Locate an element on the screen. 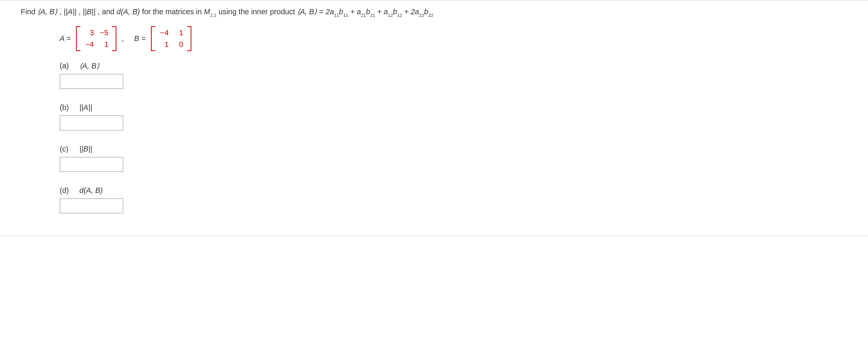 This screenshot has width=868, height=354. matrix-B-entries: −4 1 1 0 is located at coordinates (171, 39).